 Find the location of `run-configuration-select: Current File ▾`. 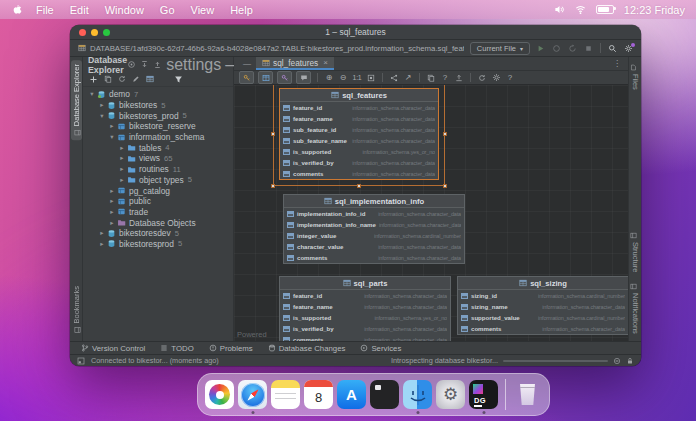

run-configuration-select: Current File ▾ is located at coordinates (500, 48).